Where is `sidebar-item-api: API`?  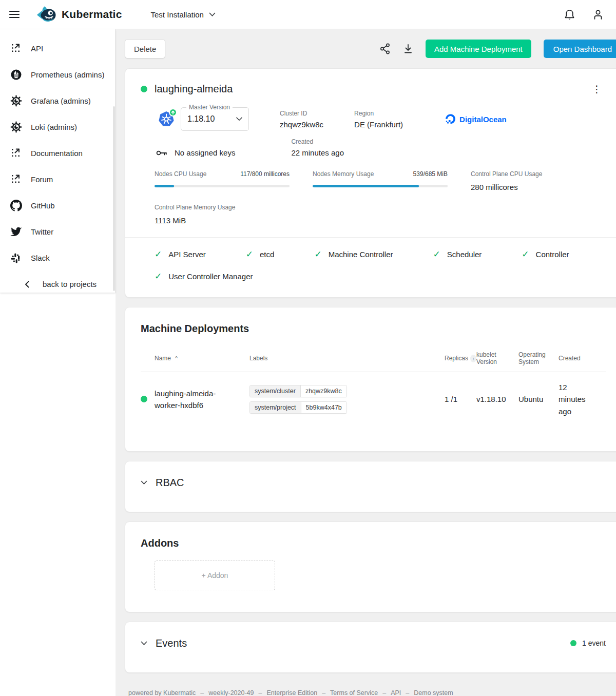 sidebar-item-api: API is located at coordinates (57, 48).